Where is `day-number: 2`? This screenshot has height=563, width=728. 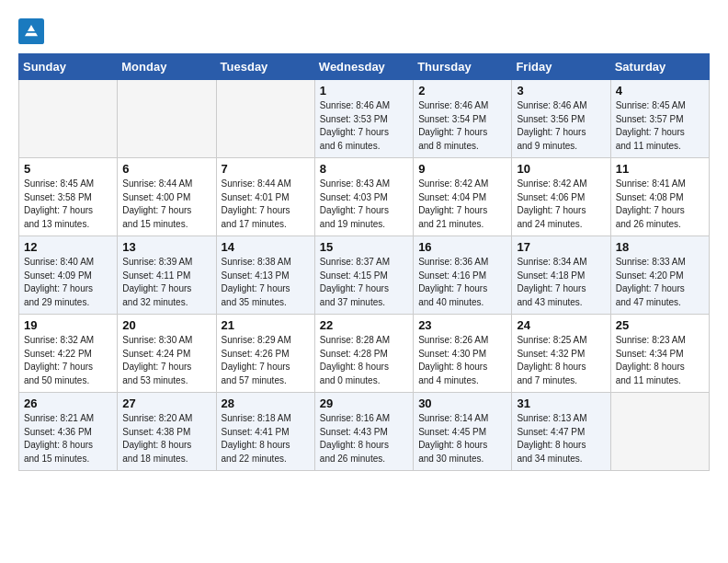 day-number: 2 is located at coordinates (462, 90).